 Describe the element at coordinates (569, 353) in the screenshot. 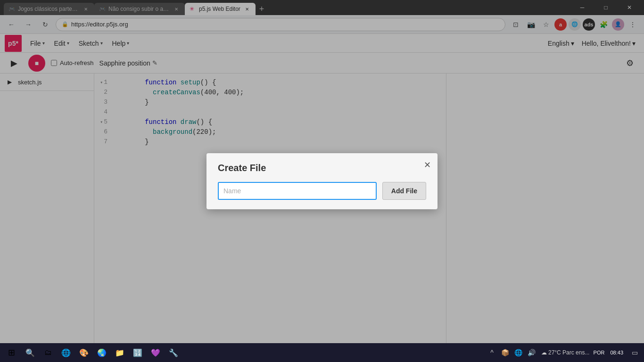

I see `weather-text: 27°C Parc ens...` at that location.